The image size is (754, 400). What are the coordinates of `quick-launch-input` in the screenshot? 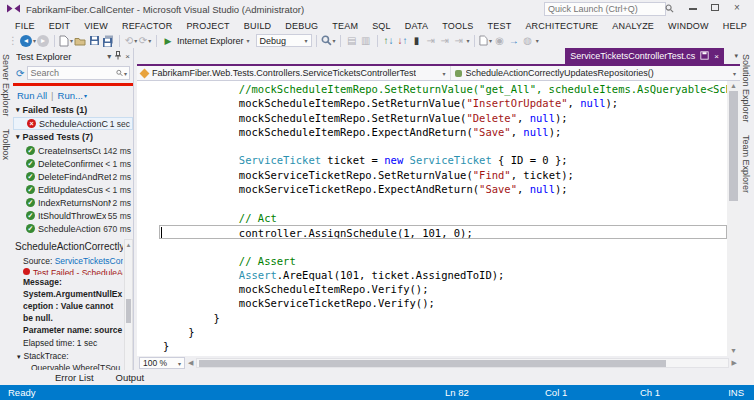 It's located at (606, 9).